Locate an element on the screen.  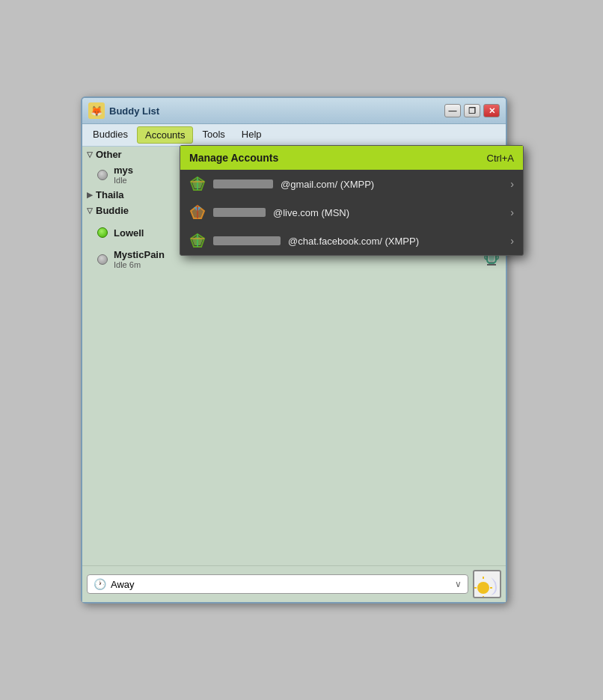
maximize-button: ❐ is located at coordinates (472, 111).